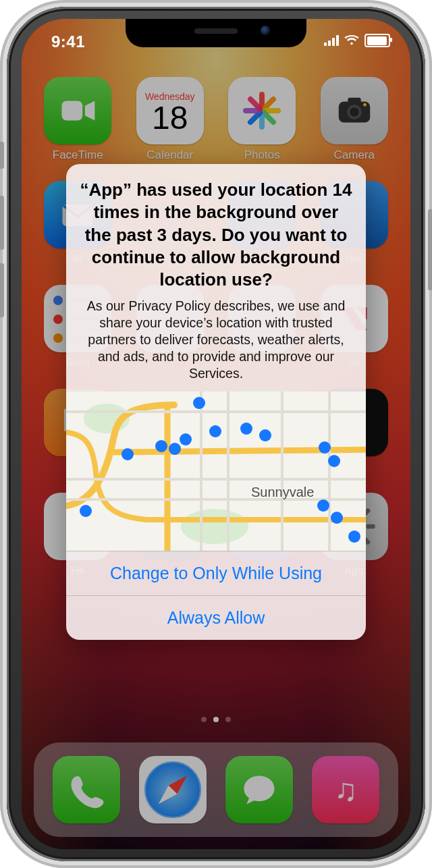  What do you see at coordinates (216, 43) in the screenshot?
I see `status-bar: 9:41` at bounding box center [216, 43].